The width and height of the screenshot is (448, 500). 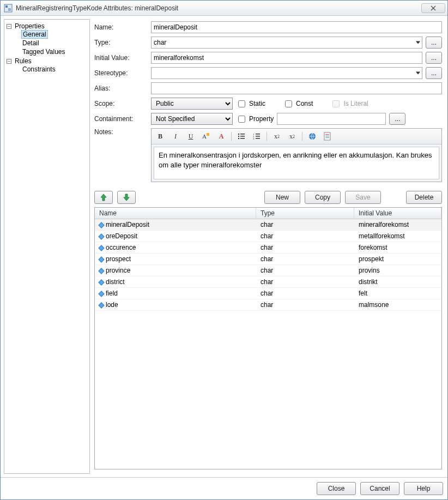 I want to click on move-down-button, so click(x=126, y=197).